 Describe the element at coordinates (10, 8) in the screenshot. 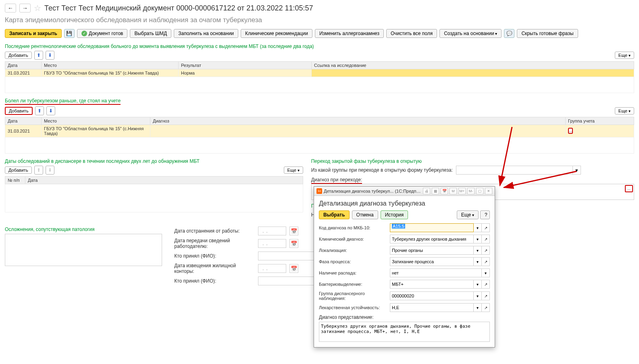

I see `back-button: ←` at that location.